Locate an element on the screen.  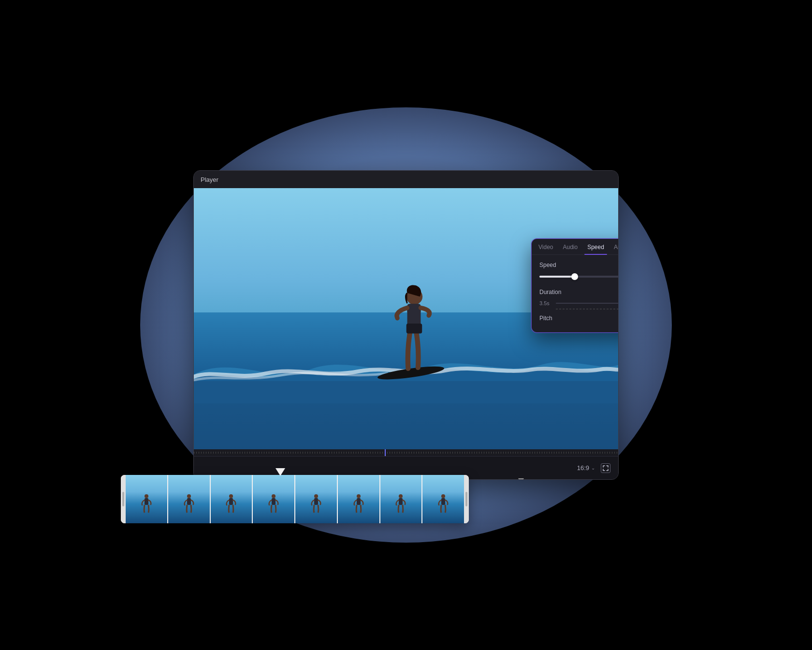
settings-body: Speed 1.5x Duration 3.5s is located at coordinates (575, 294).